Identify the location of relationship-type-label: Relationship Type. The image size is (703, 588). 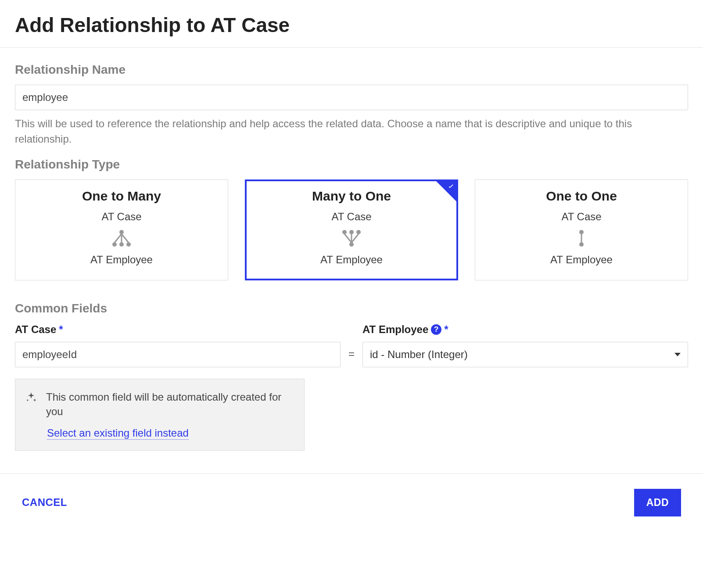
(352, 165).